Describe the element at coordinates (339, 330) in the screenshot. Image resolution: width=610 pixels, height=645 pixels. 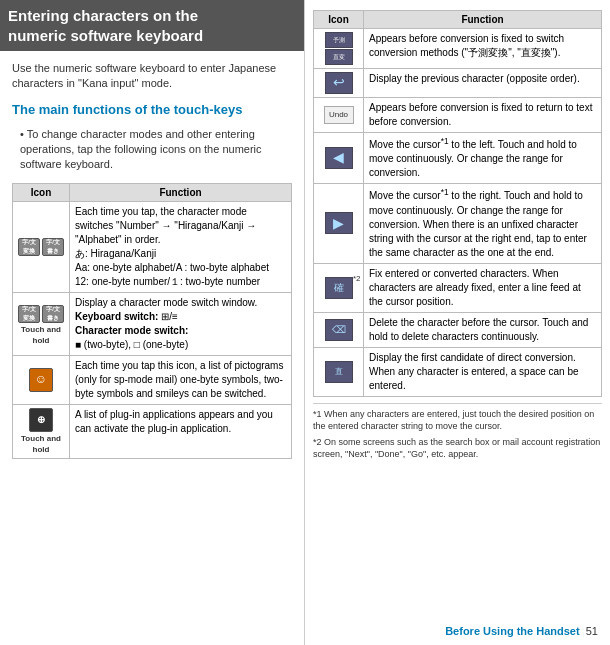
I see `icon-cell: ⌫` at that location.